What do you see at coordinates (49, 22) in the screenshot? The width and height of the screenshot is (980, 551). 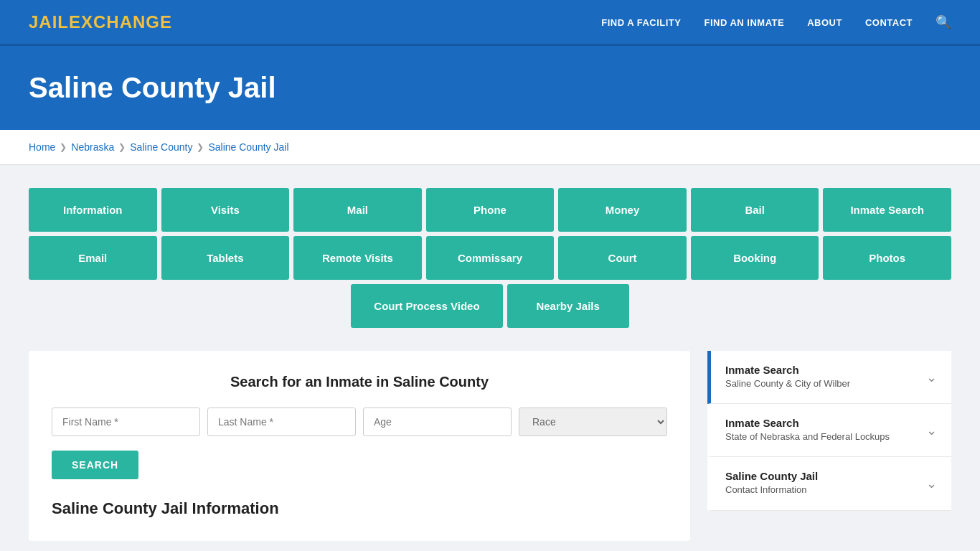 I see `logo-part1: JAIL` at bounding box center [49, 22].